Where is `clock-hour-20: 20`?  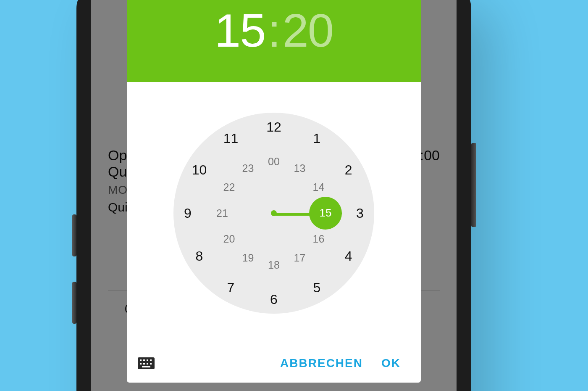
clock-hour-20: 20 is located at coordinates (229, 239).